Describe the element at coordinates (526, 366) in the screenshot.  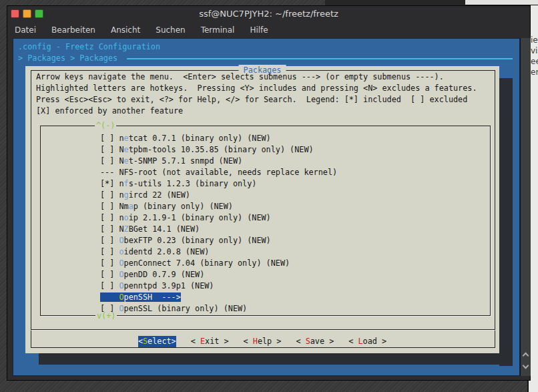
I see `scroll-down-icon` at that location.